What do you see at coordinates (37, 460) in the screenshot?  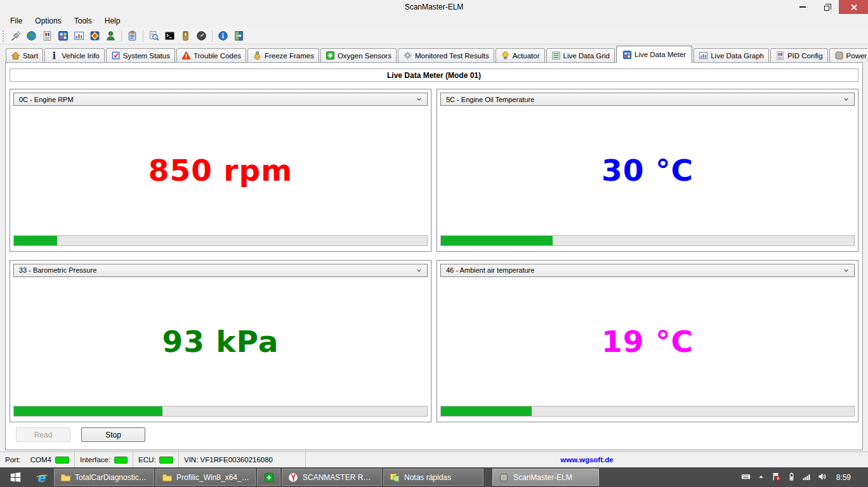 I see `port-section: Port: COM4` at bounding box center [37, 460].